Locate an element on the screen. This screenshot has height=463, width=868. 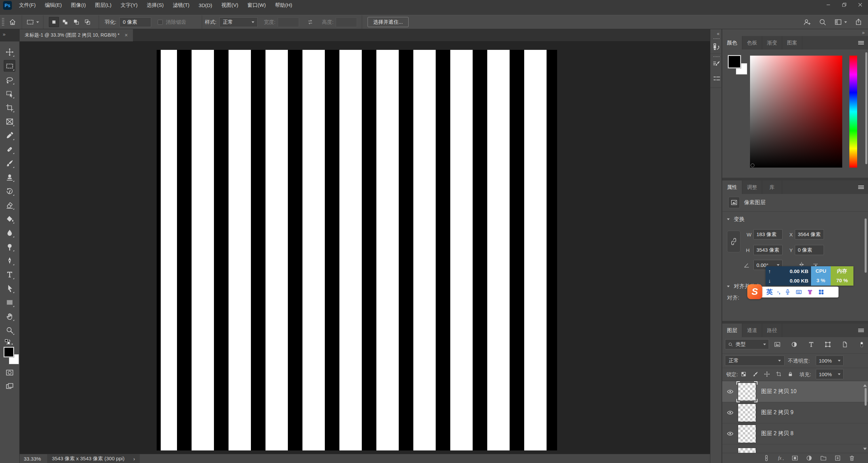
restore-button is located at coordinates (844, 5).